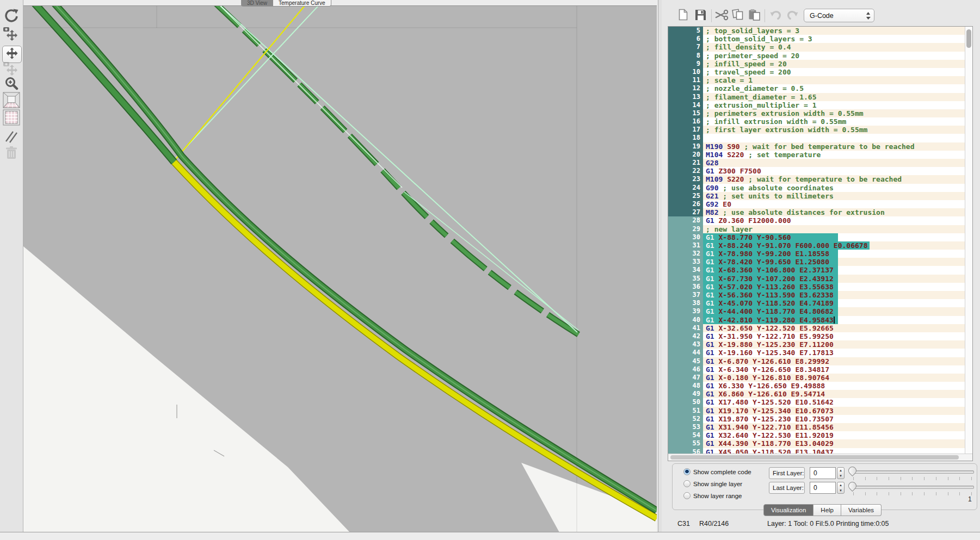 This screenshot has height=540, width=980. I want to click on radio-show-layer-range: Show layer range, so click(713, 496).